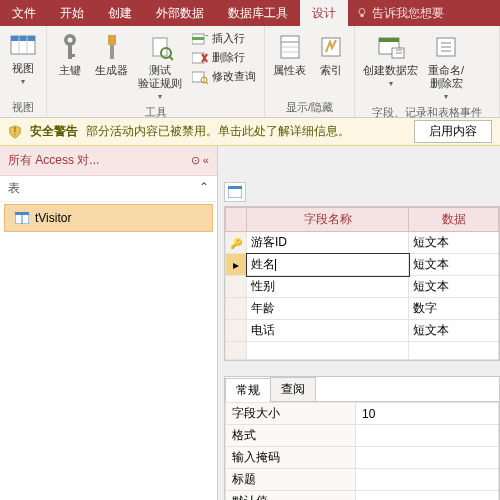  I want to click on prop-value: 10, so click(428, 414).